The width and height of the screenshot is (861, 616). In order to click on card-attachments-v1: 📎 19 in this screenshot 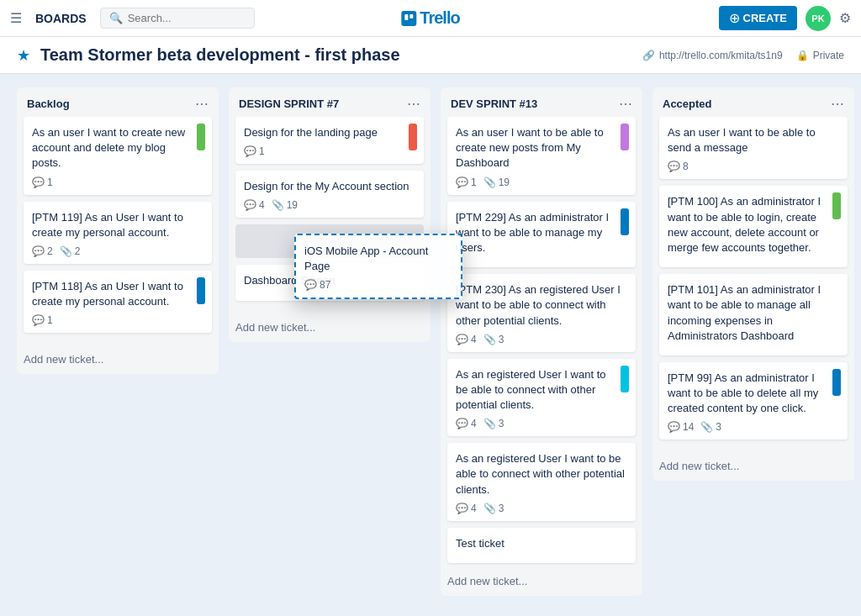, I will do `click(496, 182)`.